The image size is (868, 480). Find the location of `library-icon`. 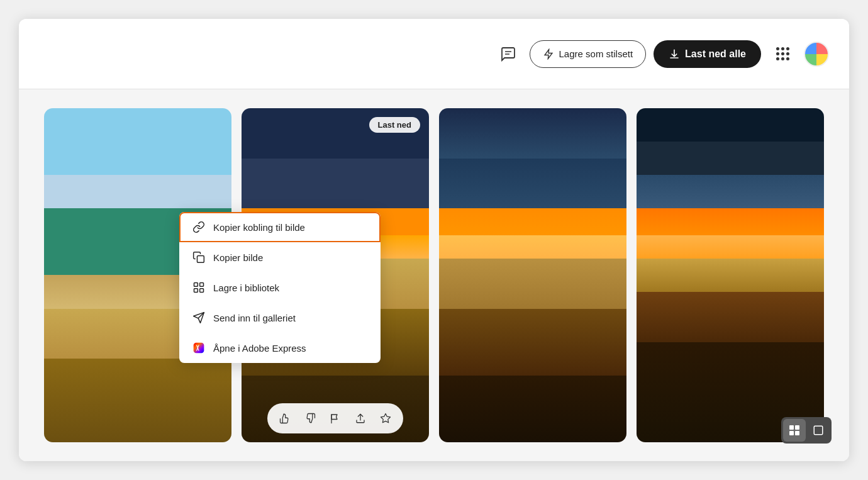

library-icon is located at coordinates (199, 287).